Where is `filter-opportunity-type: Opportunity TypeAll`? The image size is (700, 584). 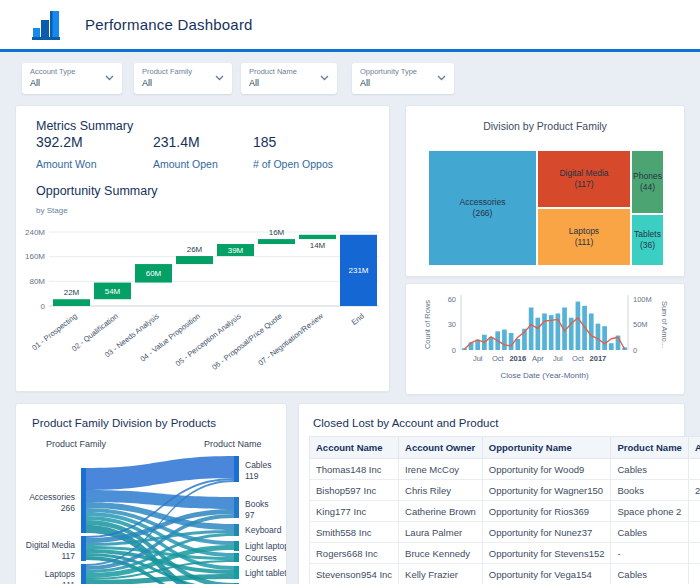 filter-opportunity-type: Opportunity TypeAll is located at coordinates (403, 78).